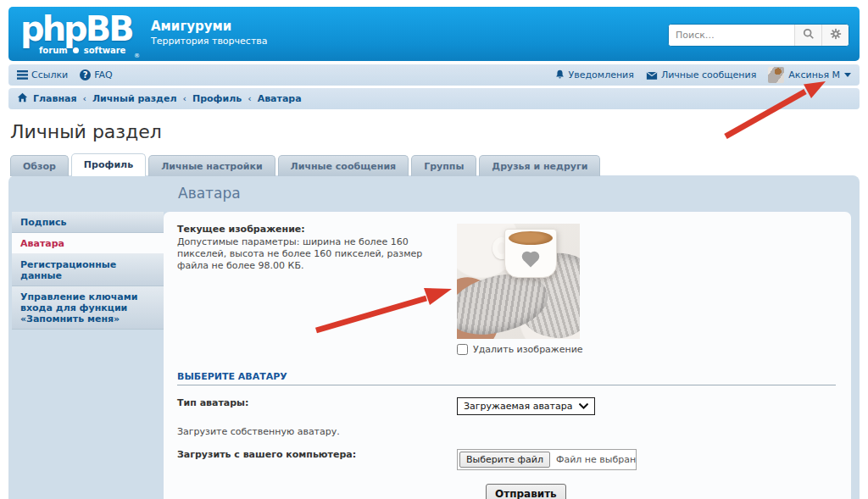 This screenshot has width=868, height=499. What do you see at coordinates (594, 75) in the screenshot?
I see `notifications-link: Уведомления` at bounding box center [594, 75].